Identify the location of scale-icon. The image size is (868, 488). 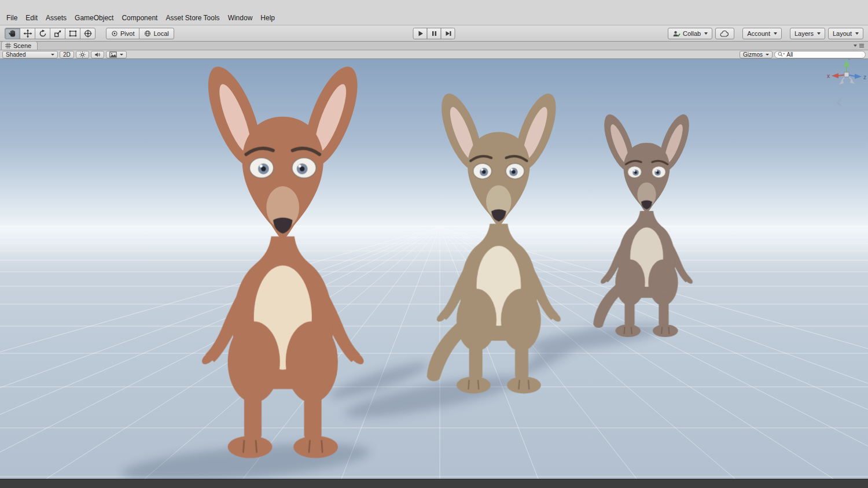
(58, 34).